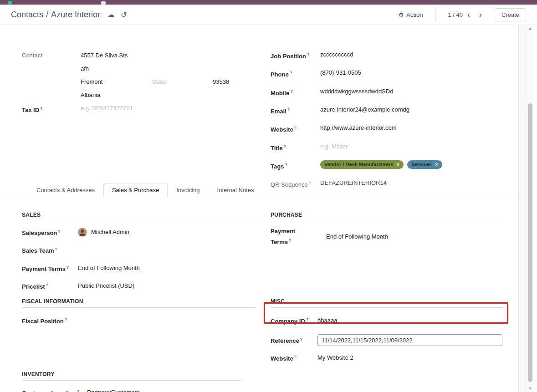  What do you see at coordinates (530, 28) in the screenshot?
I see `scroll-up-icon: ▲` at bounding box center [530, 28].